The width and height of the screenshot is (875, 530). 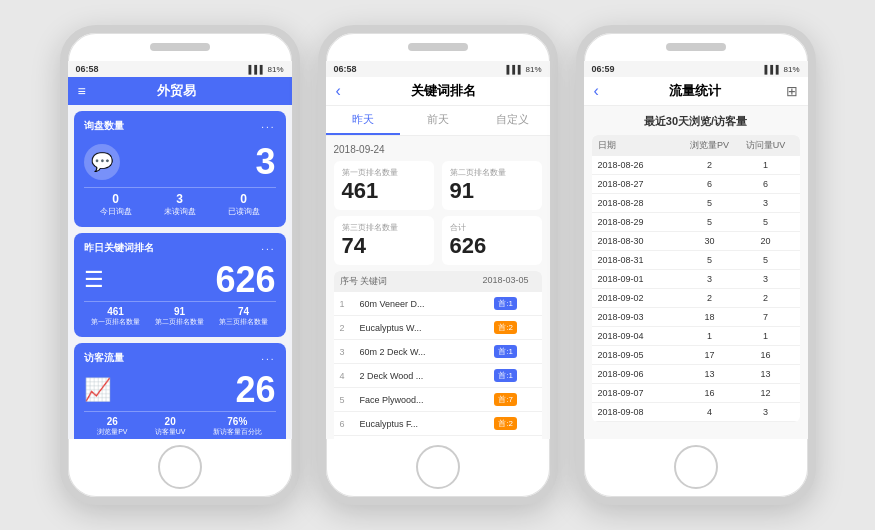 I want to click on grid-icon: ⊞, so click(x=792, y=91).